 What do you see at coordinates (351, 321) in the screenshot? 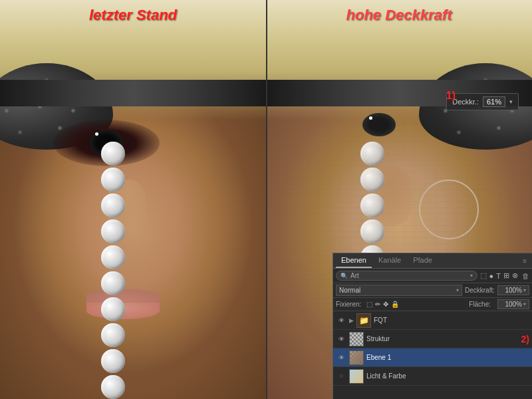
I see `layer-expand-fqt: ▶` at bounding box center [351, 321].